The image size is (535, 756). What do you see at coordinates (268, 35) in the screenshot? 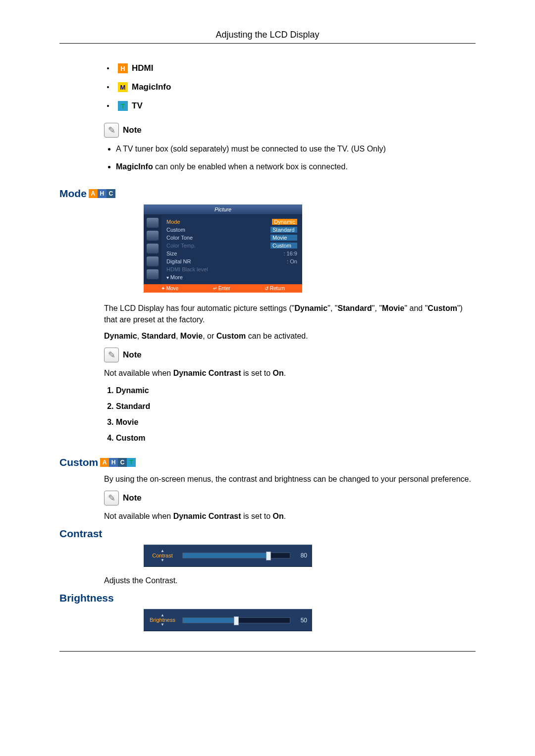
I see `page-title: Adjusting the LCD Display` at bounding box center [268, 35].